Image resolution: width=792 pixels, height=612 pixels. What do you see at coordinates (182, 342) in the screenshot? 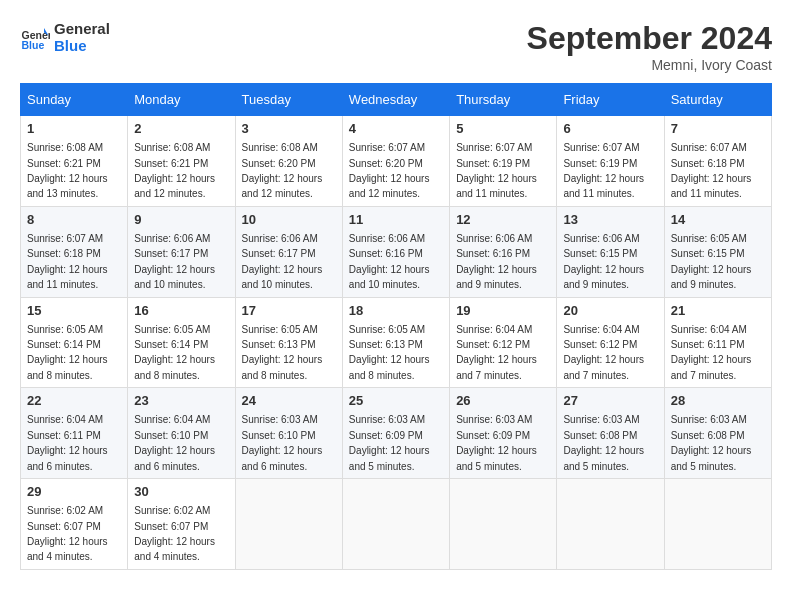
I see `calendar-cell: 16Sunrise: 6:05 AMSunset: 6:14 PMDayligh…` at bounding box center [182, 342].